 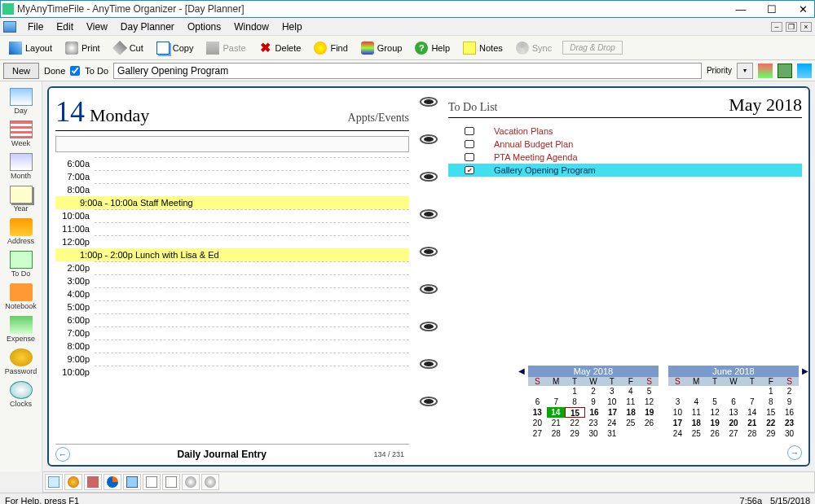 I want to click on nav-address: Address, so click(x=21, y=231).